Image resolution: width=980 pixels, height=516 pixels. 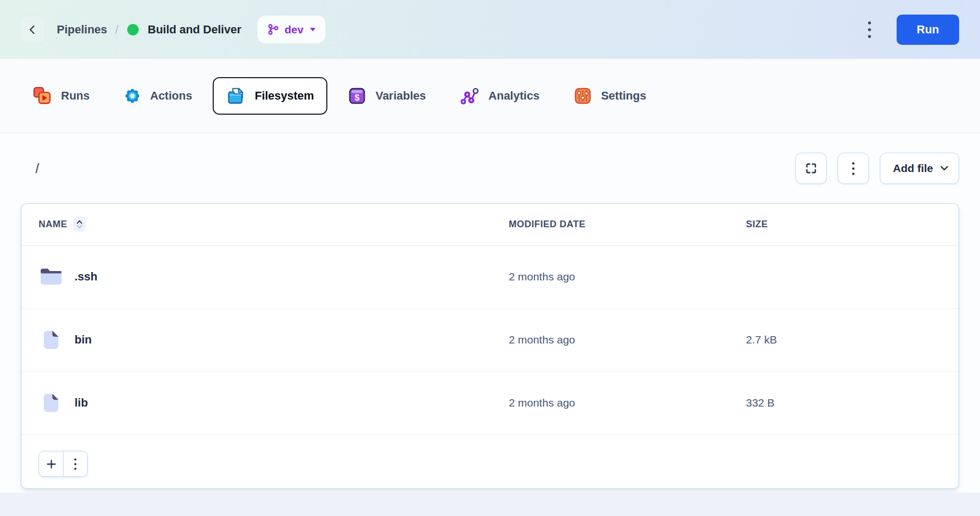 What do you see at coordinates (811, 168) in the screenshot?
I see `fullscreen-button` at bounding box center [811, 168].